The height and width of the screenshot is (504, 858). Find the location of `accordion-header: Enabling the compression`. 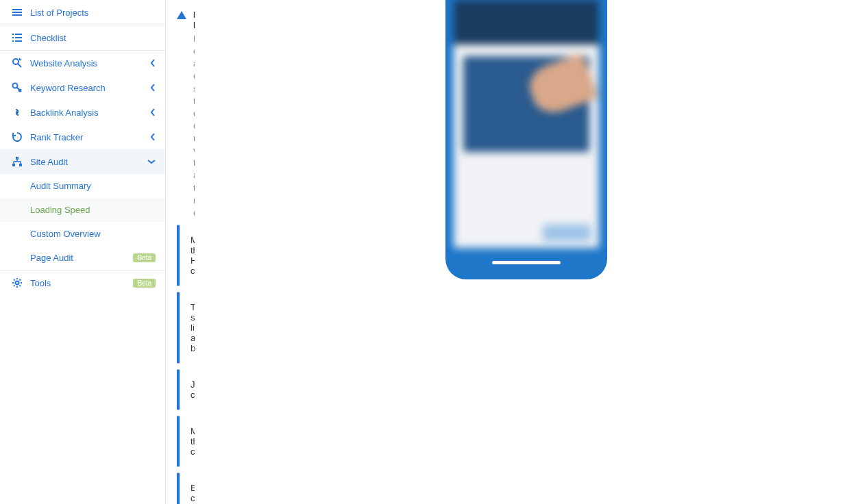

accordion-header: Enabling the compression is located at coordinates (187, 489).